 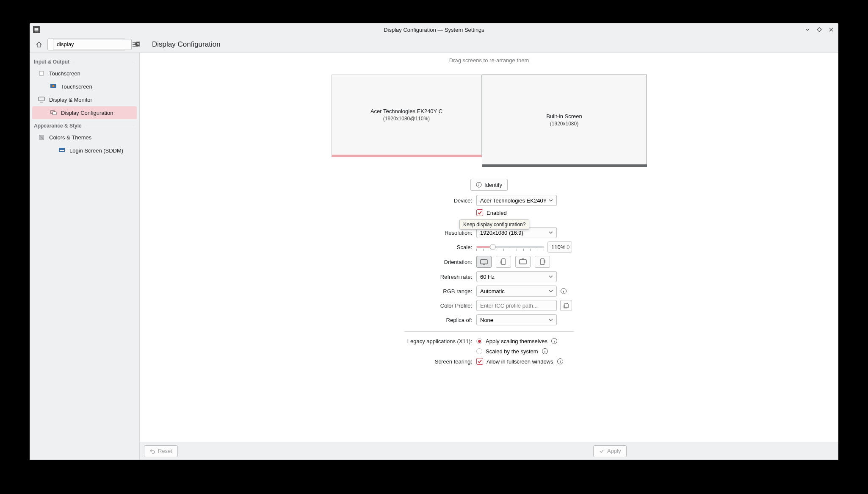 I want to click on scale-value: 110%, so click(x=558, y=247).